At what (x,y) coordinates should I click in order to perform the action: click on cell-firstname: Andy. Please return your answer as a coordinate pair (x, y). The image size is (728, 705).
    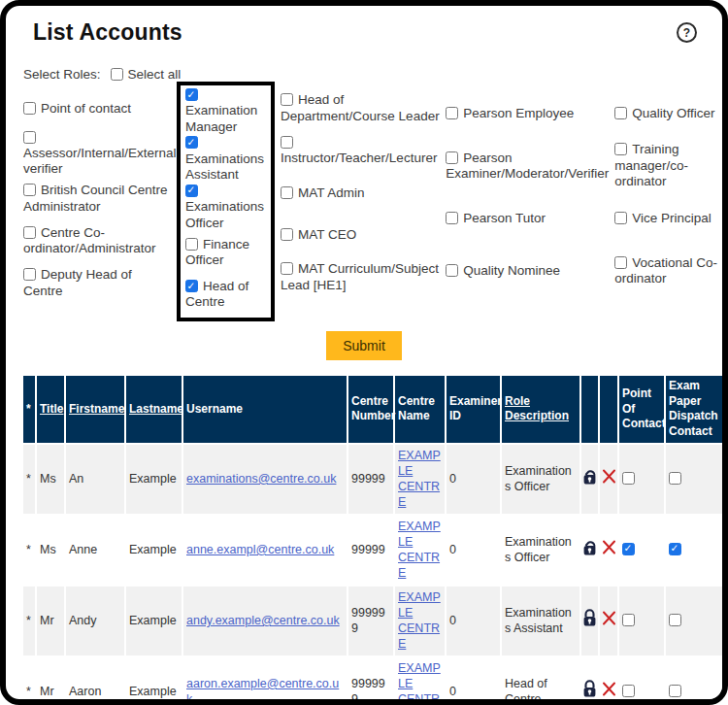
    Looking at the image, I should click on (95, 621).